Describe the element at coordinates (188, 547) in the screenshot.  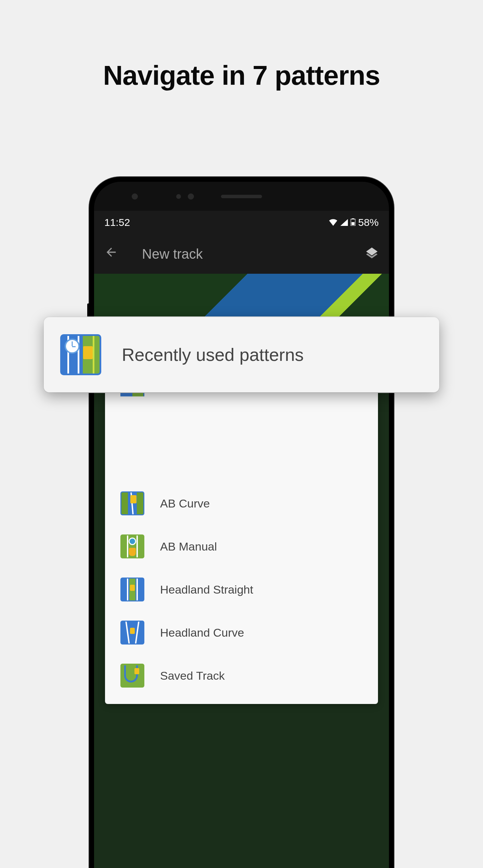
I see `pattern-label: AB Manual` at that location.